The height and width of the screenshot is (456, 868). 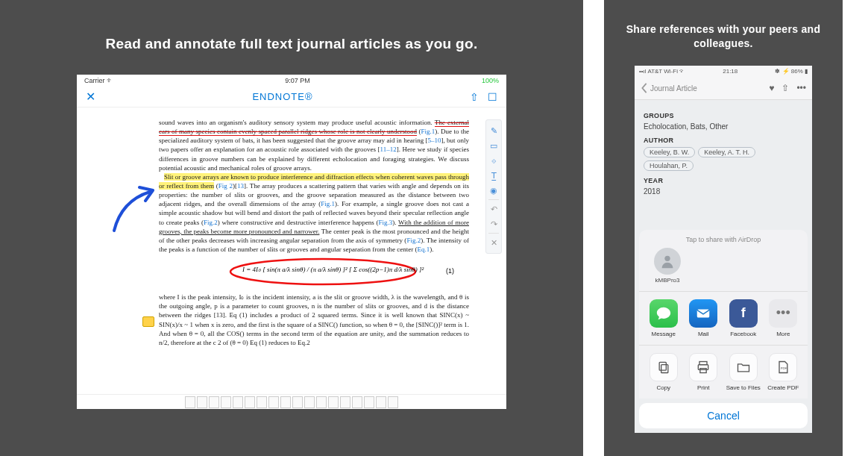 I want to click on airdrop-contact: kMBPro3, so click(x=667, y=266).